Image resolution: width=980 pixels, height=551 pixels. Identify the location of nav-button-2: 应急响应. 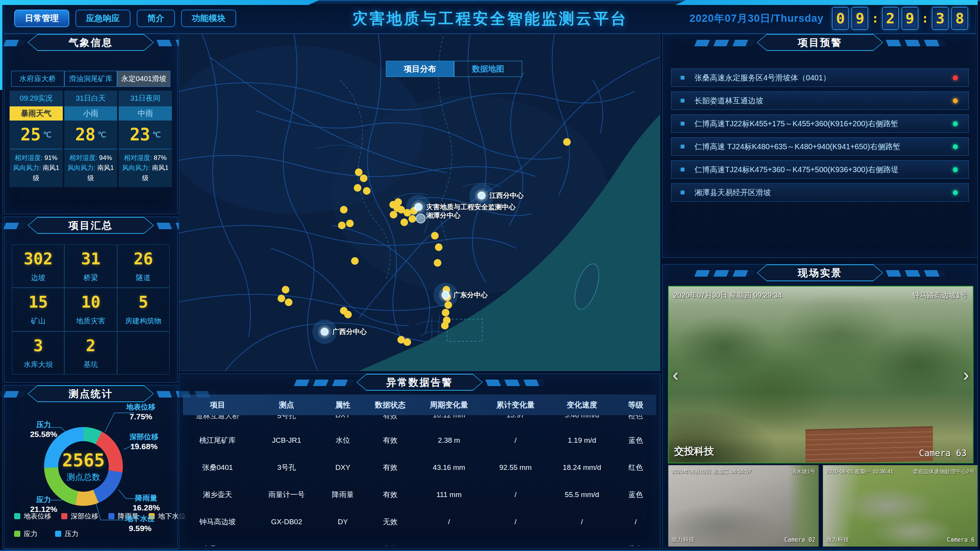
(103, 18).